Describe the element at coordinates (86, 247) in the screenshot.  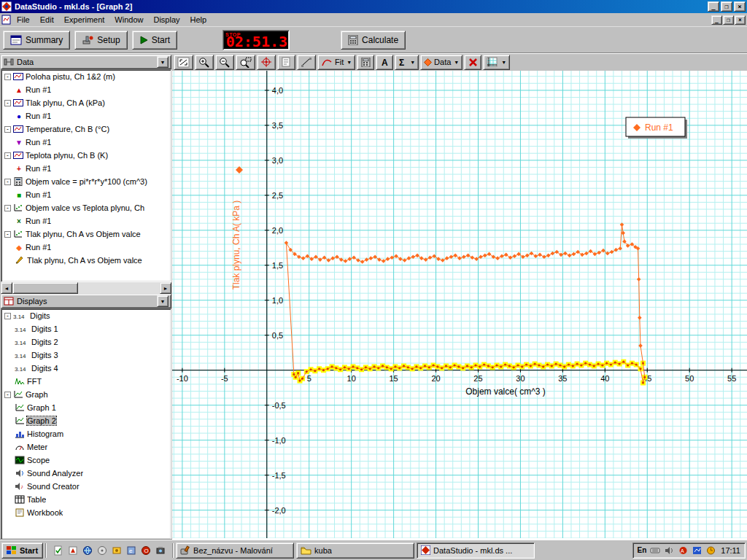
I see `data-item-6-run-0: ◆Run #1` at that location.